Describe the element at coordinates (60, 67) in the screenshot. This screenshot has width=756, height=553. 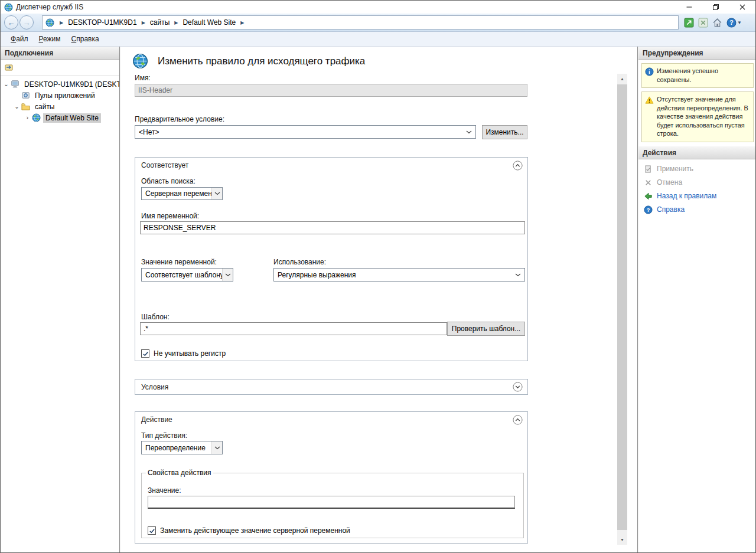
I see `connections-toolbar` at that location.